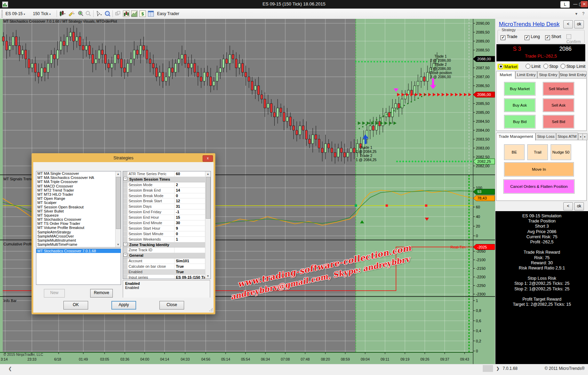 Image resolution: width=588 pixels, height=375 pixels. What do you see at coordinates (167, 277) in the screenshot?
I see `property-row: Input seriesES 09-15 (150 Tick)` at bounding box center [167, 277].